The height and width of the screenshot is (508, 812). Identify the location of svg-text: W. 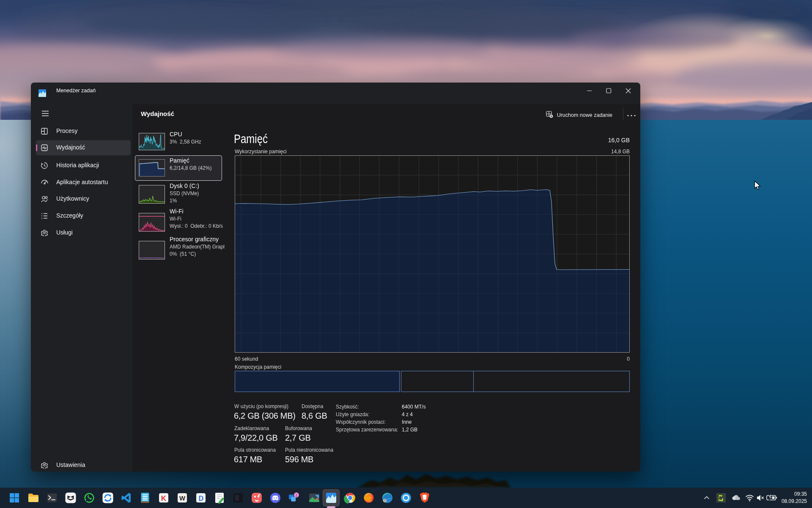
(183, 498).